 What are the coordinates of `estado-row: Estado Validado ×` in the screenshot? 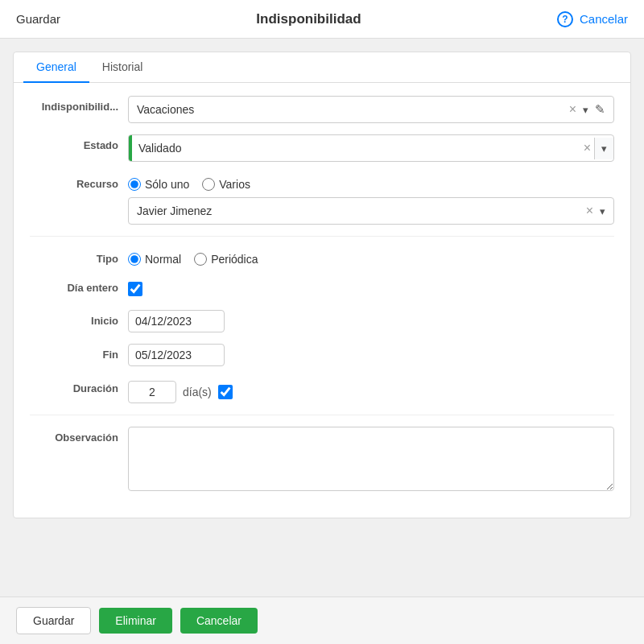 It's located at (322, 148).